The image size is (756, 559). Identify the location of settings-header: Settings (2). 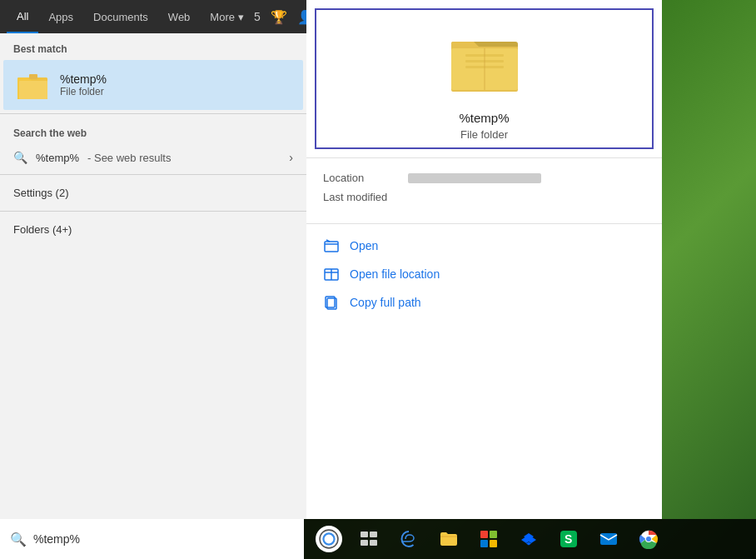
(153, 193).